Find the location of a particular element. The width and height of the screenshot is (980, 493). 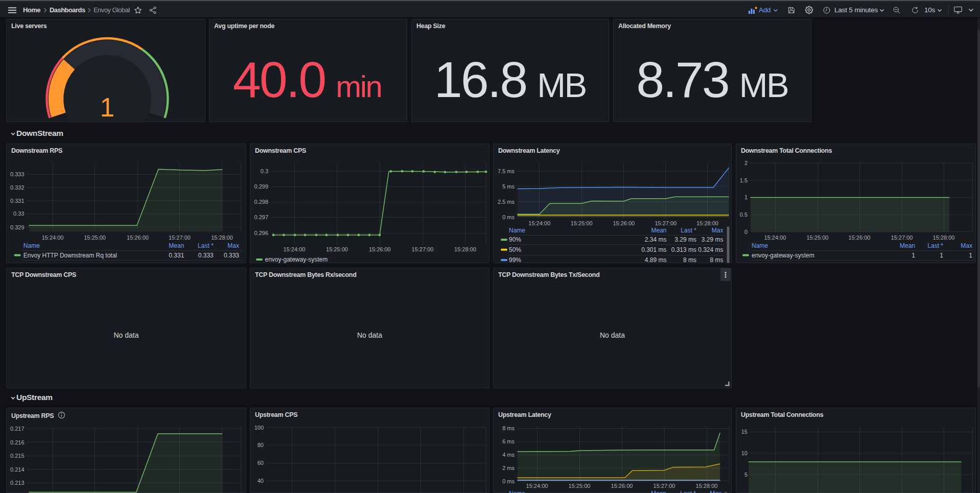

svg-text: 5 ms is located at coordinates (508, 186).